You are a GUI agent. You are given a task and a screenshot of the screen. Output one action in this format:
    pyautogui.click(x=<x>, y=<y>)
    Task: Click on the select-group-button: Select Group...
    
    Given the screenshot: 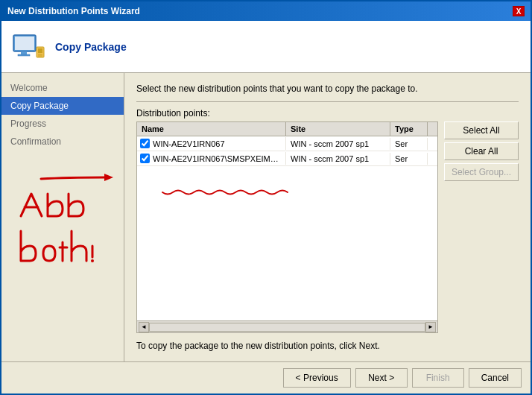 What is the action you would take?
    pyautogui.click(x=481, y=172)
    